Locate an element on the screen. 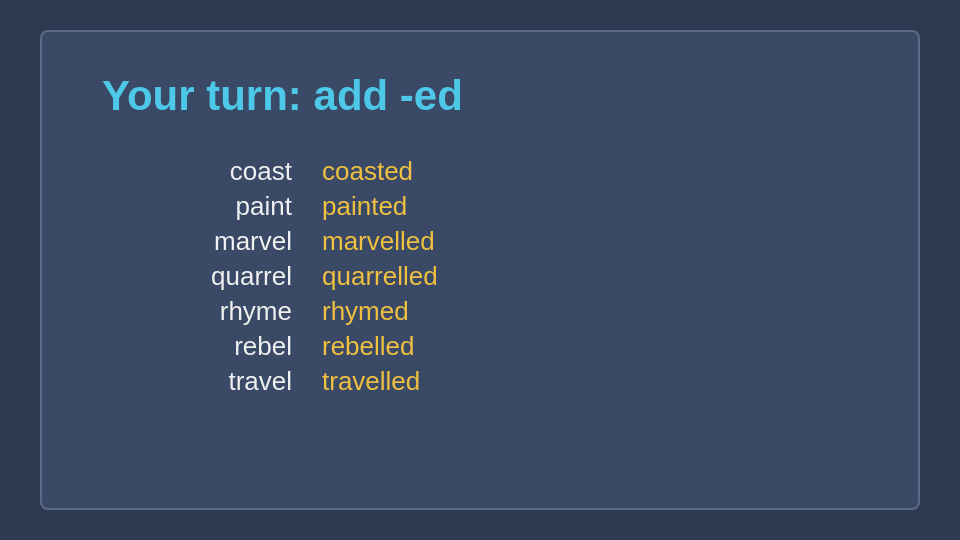 The image size is (960, 540). word-ed-0: coasted is located at coordinates (432, 172).